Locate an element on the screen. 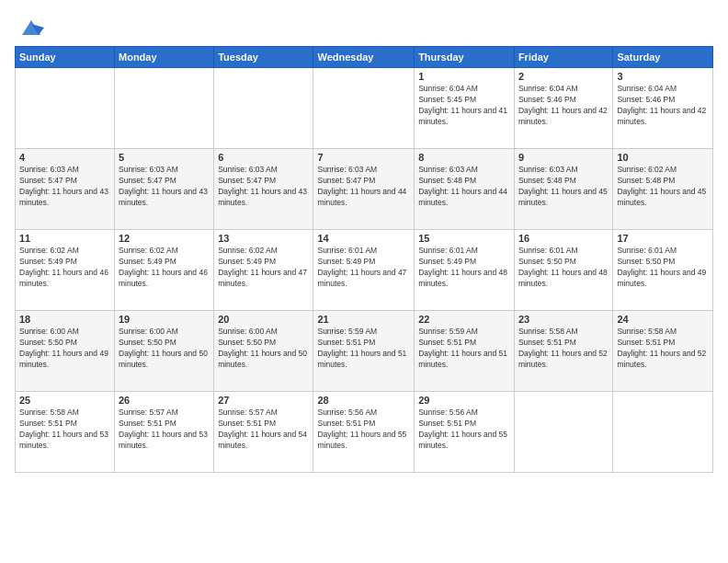 The image size is (728, 563). calendar-cell: 6Sunrise: 6:03 AM Sunset: 5:47 PM Daylig… is located at coordinates (264, 190).